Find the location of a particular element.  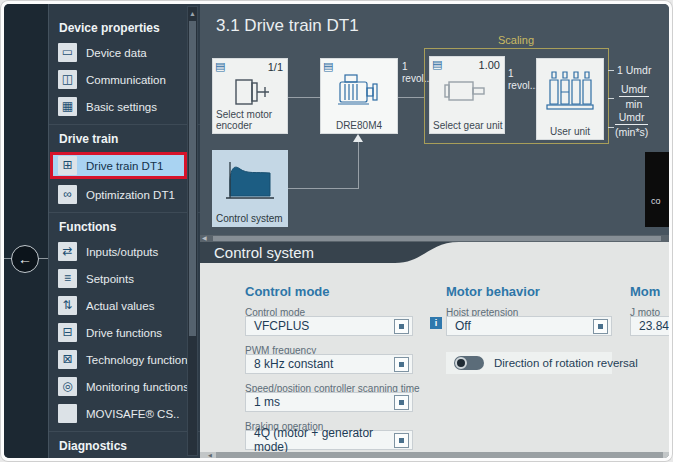

optimization-icon: ∞ is located at coordinates (68, 194).